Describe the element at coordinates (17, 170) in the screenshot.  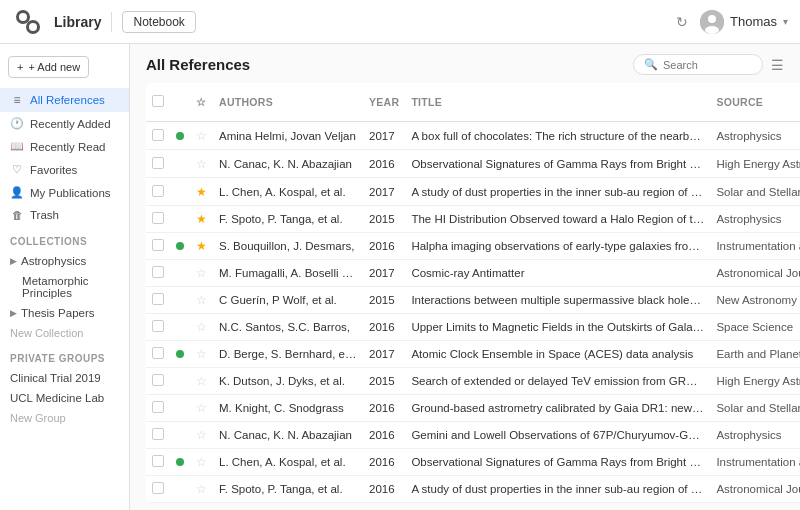
I see `heart-icon: ♡` at that location.